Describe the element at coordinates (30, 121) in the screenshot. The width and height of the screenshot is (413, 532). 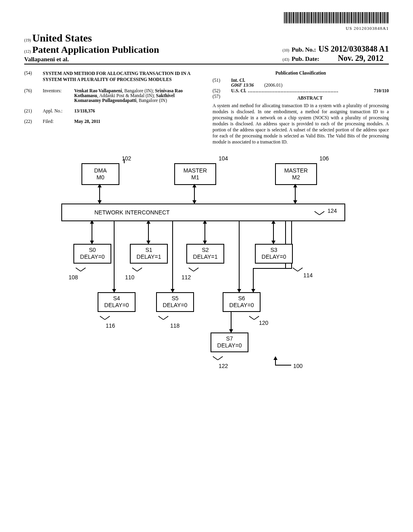
I see `field-22: (22)` at that location.